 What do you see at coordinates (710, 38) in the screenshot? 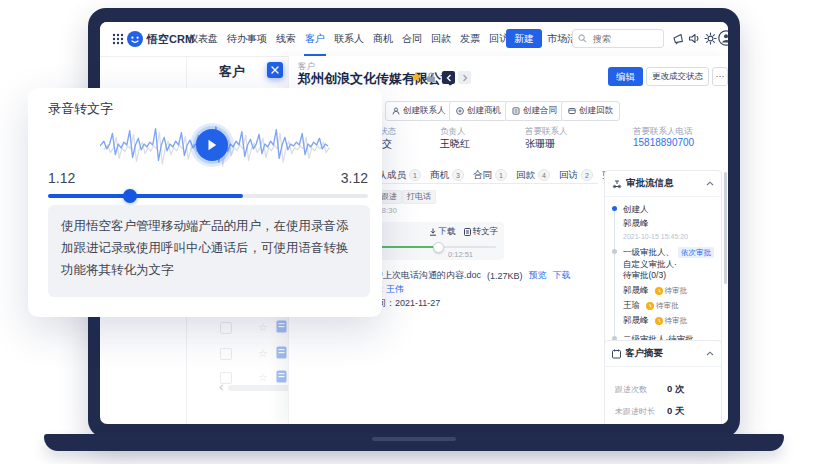
I see `gear-icon` at bounding box center [710, 38].